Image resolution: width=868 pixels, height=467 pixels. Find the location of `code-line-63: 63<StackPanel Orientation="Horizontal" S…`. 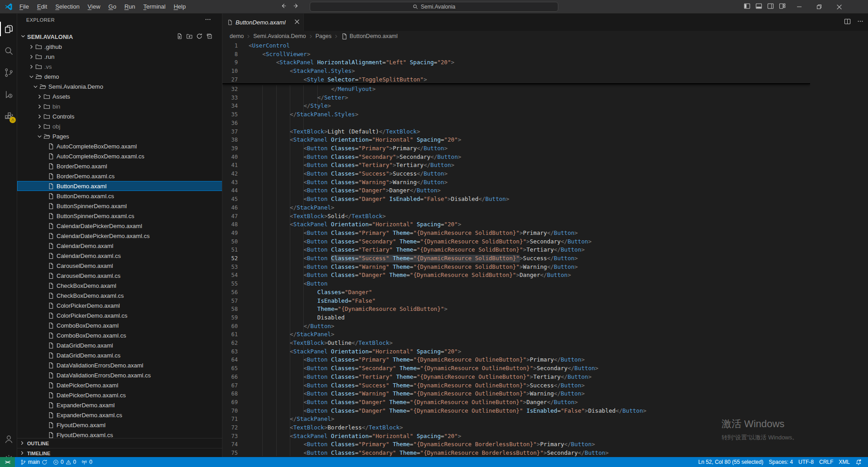

code-line-63: 63<StackPanel Orientation="Horizontal" S… is located at coordinates (516, 352).